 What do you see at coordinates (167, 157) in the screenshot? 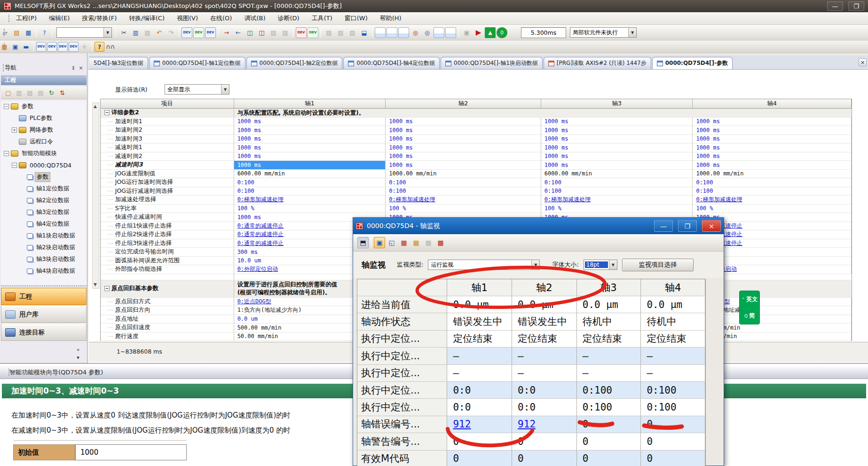
I see `parameter-name-cell: ····减速时间2` at bounding box center [167, 157].